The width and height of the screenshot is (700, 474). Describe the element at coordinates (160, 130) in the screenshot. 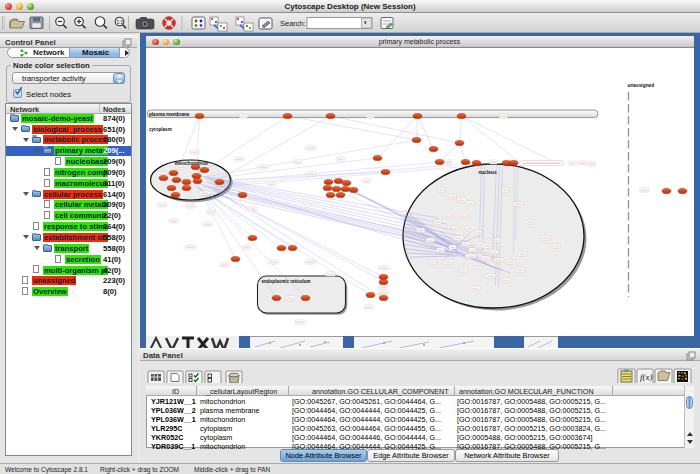

I see `svg-text: cytoplasm` at that location.